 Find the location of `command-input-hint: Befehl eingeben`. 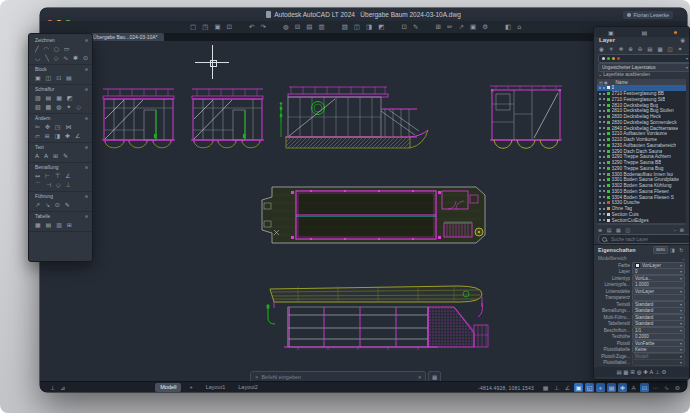

command-input-hint: Befehl eingeben is located at coordinates (340, 377).